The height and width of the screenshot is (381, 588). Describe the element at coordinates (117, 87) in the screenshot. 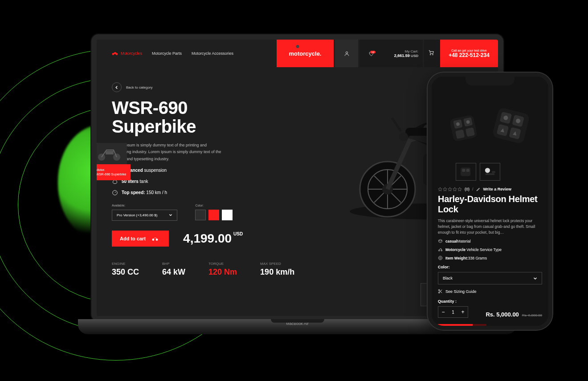

I see `back-button` at that location.